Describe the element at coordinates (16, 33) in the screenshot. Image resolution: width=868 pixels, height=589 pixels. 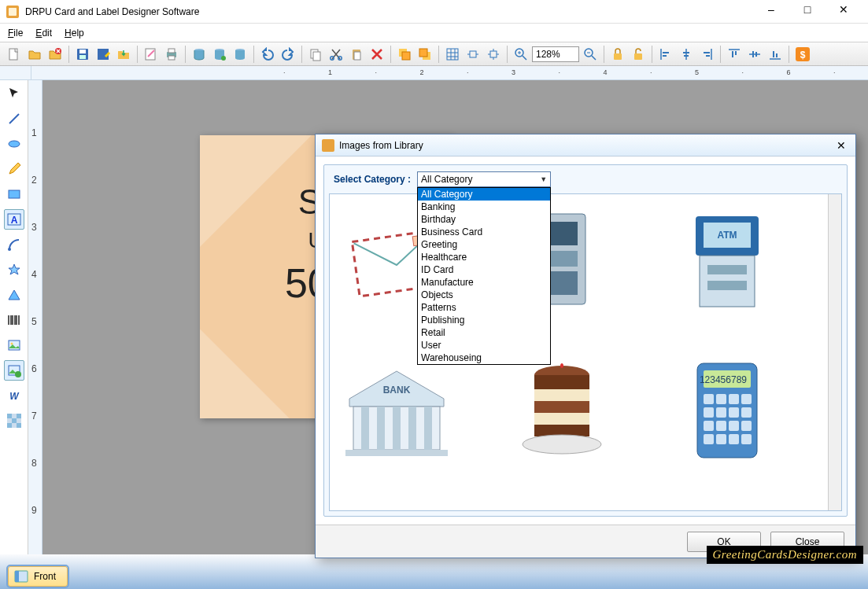
I see `menu-file: File` at that location.